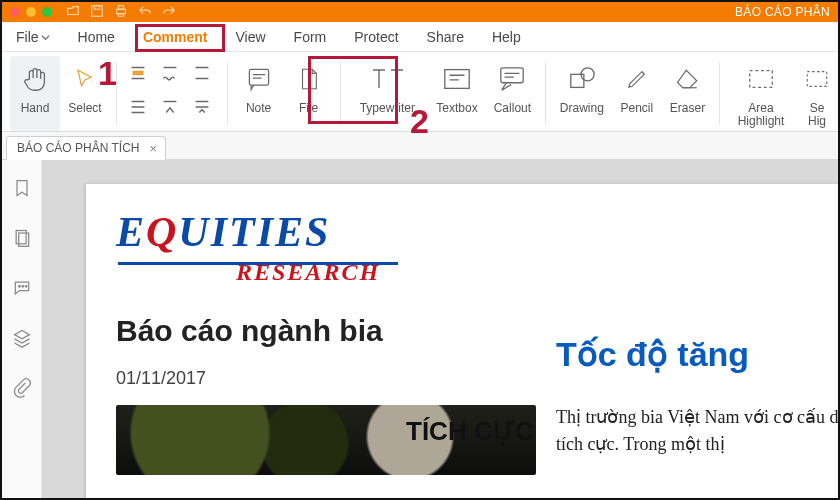 The height and width of the screenshot is (500, 840). What do you see at coordinates (582, 108) in the screenshot?
I see `drawing-label: Drawing` at bounding box center [582, 108].